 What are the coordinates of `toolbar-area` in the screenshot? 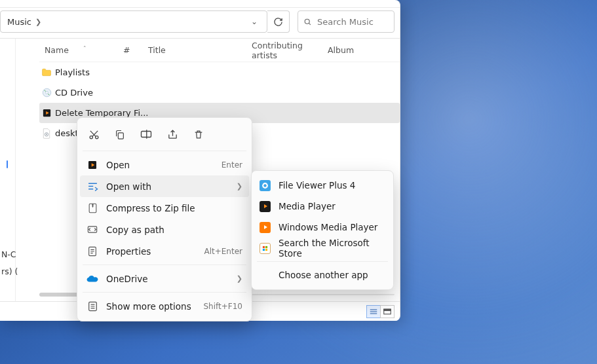 It's located at (200, 4).